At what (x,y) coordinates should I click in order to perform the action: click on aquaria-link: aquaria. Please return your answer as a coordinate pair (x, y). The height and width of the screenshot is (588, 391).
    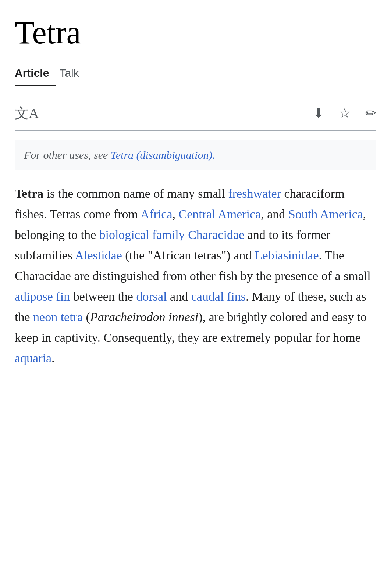
    Looking at the image, I should click on (33, 358).